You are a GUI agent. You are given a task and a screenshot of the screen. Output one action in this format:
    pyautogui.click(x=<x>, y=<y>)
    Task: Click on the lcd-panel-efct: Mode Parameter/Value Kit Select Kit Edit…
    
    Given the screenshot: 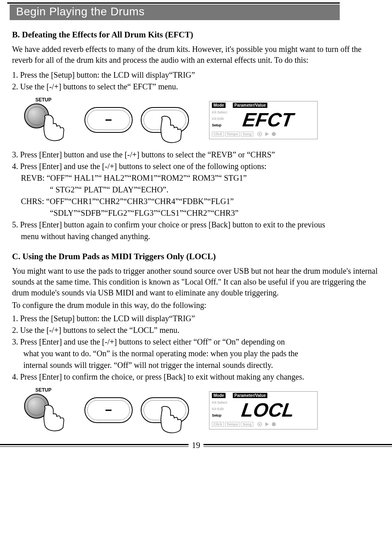 What is the action you would take?
    pyautogui.click(x=263, y=120)
    